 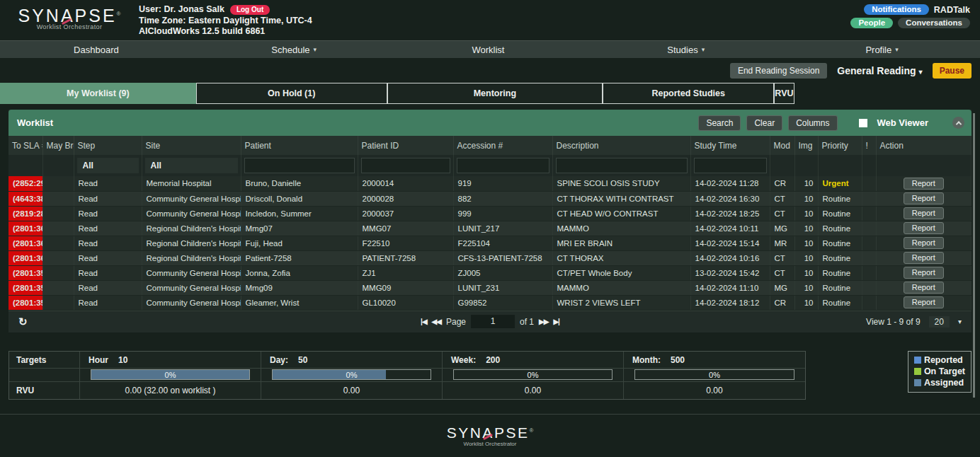 What do you see at coordinates (959, 123) in the screenshot?
I see `collapse-panel-button` at bounding box center [959, 123].